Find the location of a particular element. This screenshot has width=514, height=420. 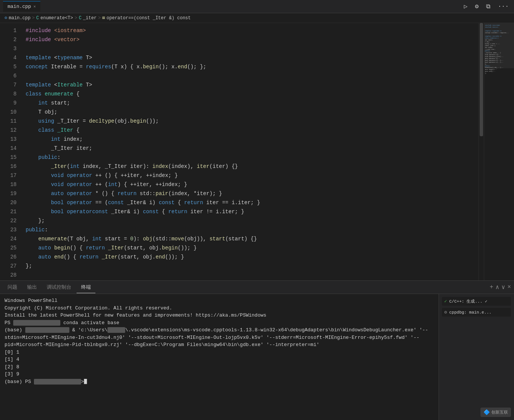

line-content: }; is located at coordinates (250, 221).